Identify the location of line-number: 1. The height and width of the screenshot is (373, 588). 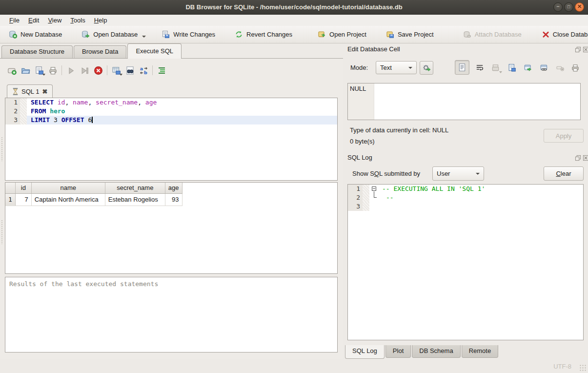
(13, 103).